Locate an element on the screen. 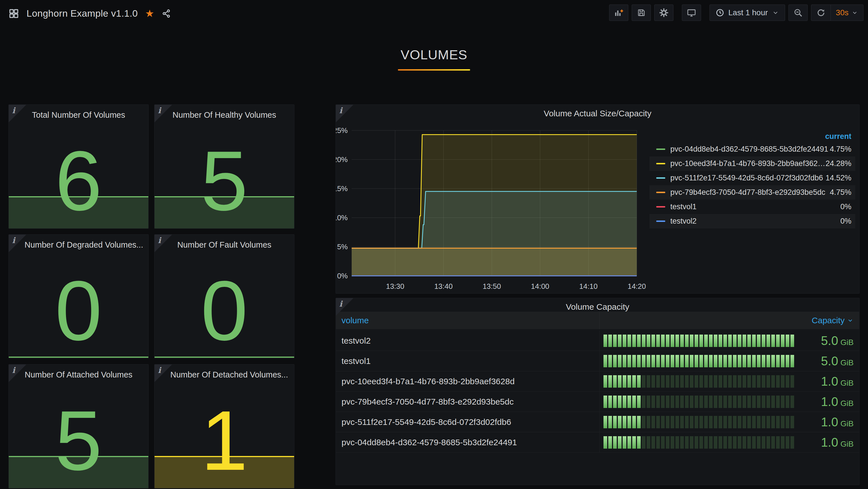  stat-panel-title: Total Number Of Volumes is located at coordinates (79, 115).